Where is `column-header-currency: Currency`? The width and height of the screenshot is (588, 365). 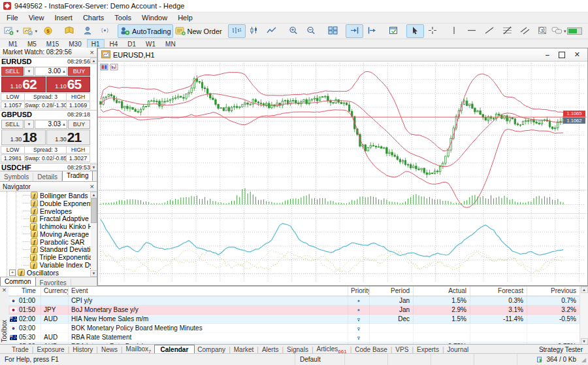 column-header-currency: Currency is located at coordinates (55, 291).